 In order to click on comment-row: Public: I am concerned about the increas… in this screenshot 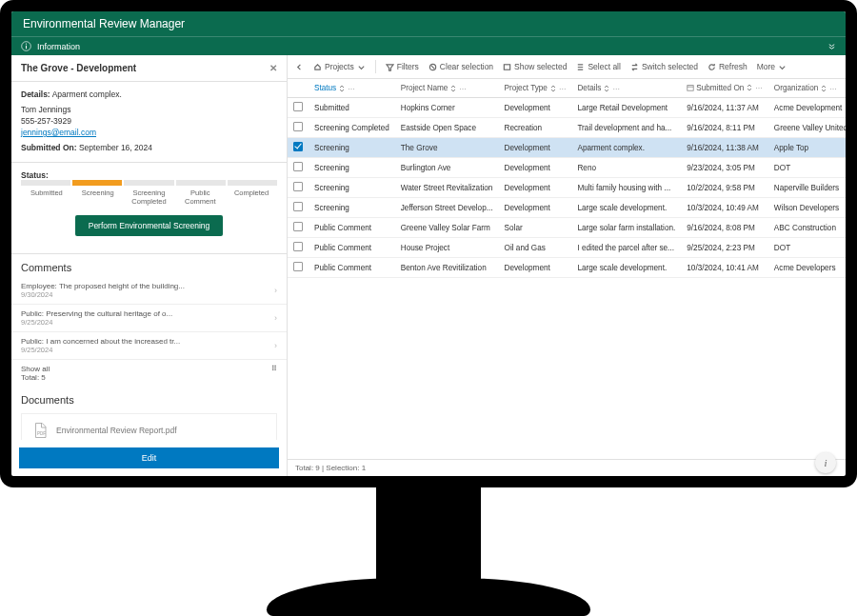, I will do `click(149, 347)`.